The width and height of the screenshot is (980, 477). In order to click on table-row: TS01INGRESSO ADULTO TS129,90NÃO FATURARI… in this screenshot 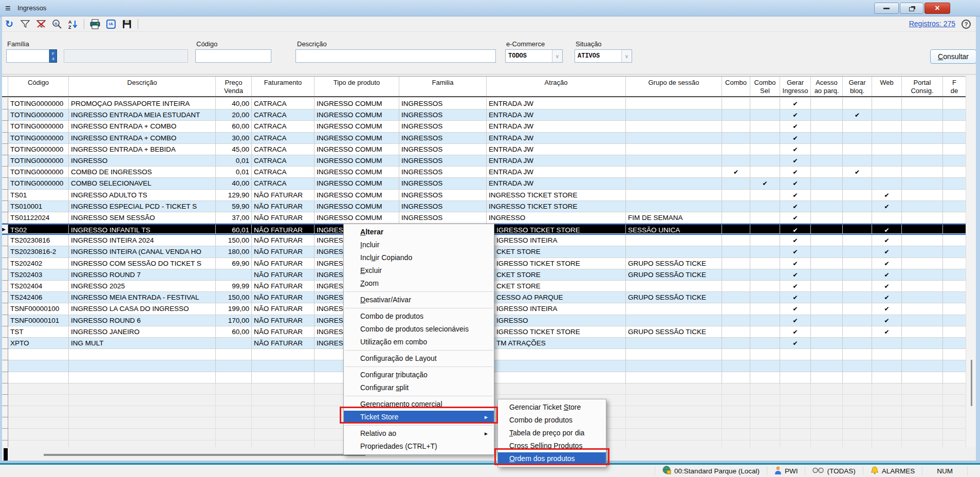, I will do `click(484, 195)`.